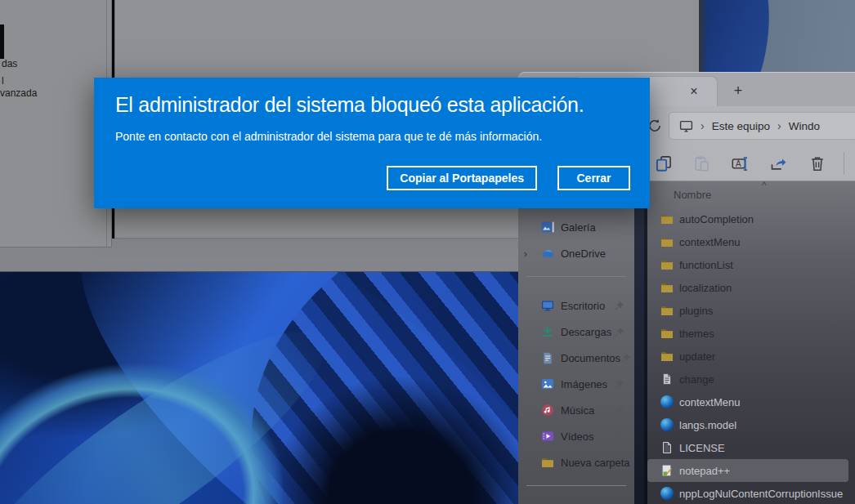  I want to click on clipped-label: das, so click(10, 64).